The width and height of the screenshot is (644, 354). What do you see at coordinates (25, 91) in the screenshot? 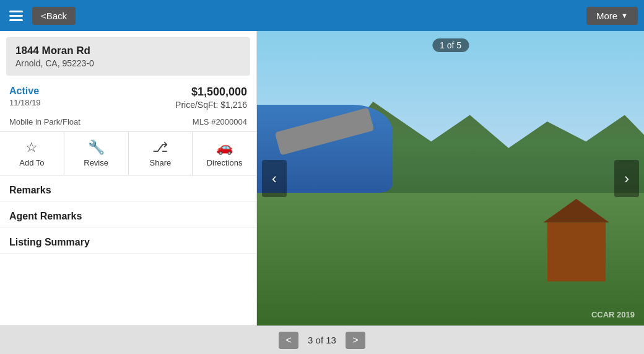
I see `status-badge: Active` at bounding box center [25, 91].